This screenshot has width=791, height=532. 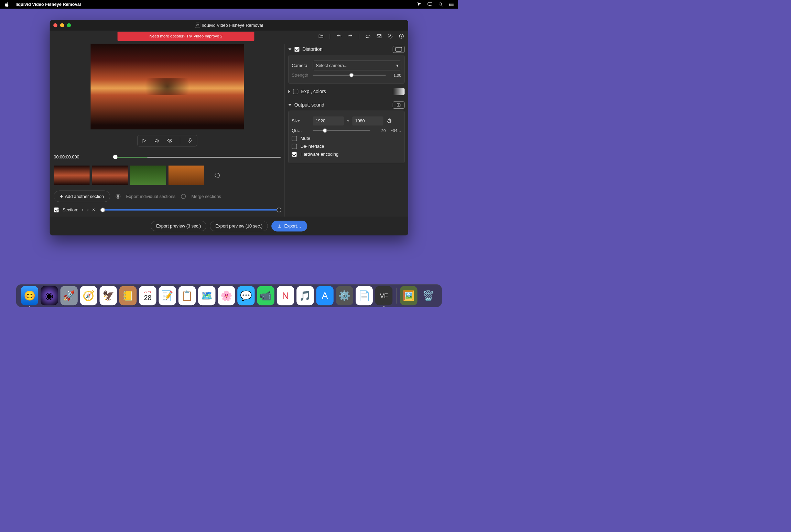 I want to click on menubar-list-icon, so click(x=451, y=4).